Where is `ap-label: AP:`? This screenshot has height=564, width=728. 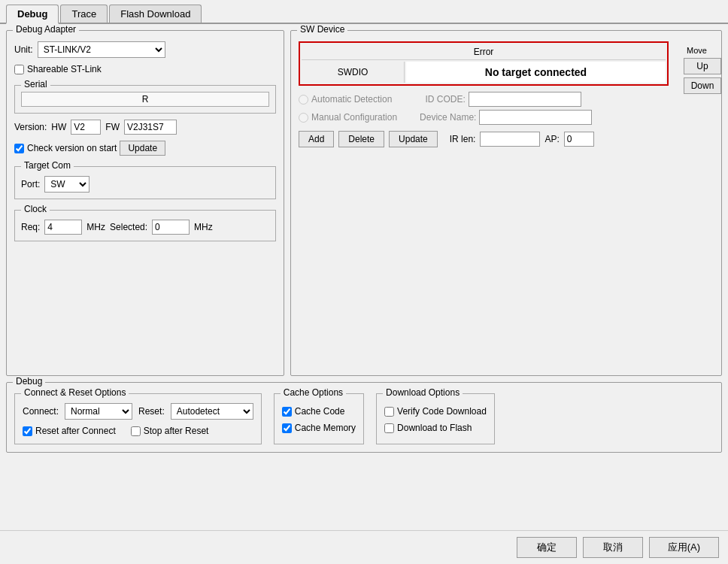 ap-label: AP: is located at coordinates (552, 139).